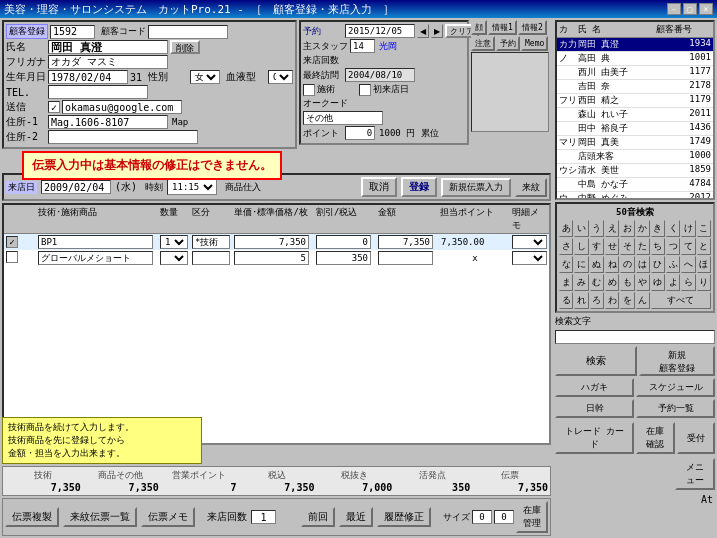  Describe the element at coordinates (96, 242) in the screenshot. I see `row1-product-input` at that location.